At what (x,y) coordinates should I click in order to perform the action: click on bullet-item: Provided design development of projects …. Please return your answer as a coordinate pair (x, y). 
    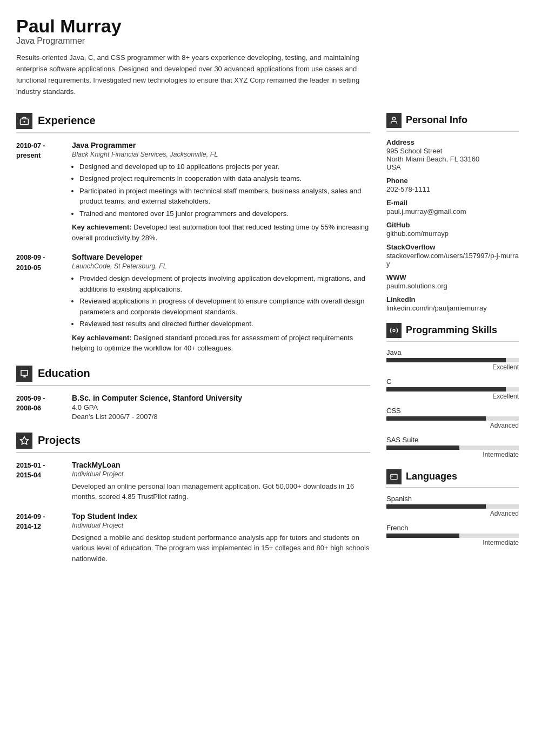
    Looking at the image, I should click on (225, 284).